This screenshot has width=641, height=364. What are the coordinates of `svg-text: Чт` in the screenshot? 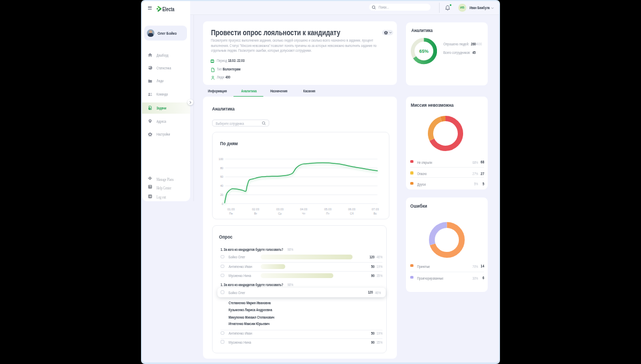 It's located at (304, 213).